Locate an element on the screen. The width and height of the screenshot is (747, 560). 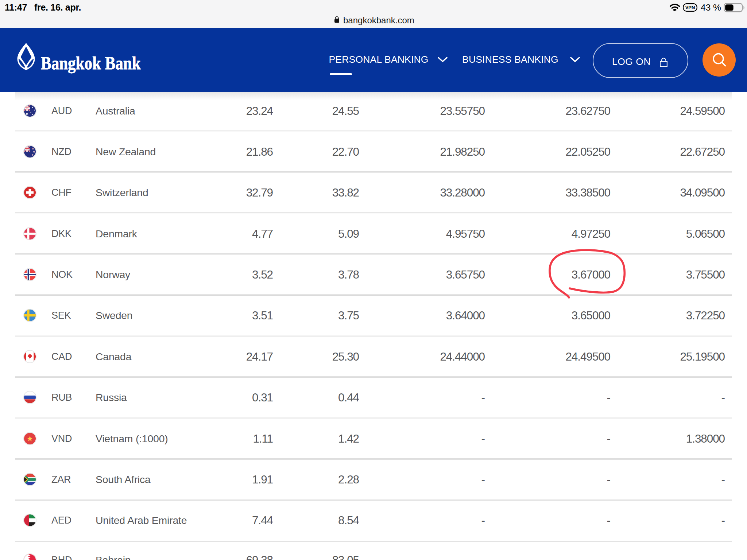
svg-text: VPN is located at coordinates (690, 7).